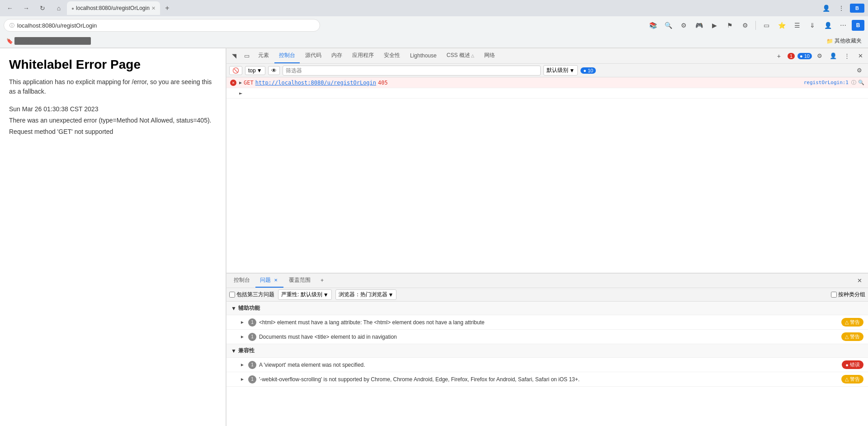 The width and height of the screenshot is (868, 426). What do you see at coordinates (854, 82) in the screenshot?
I see `error-source-info: ⓘ` at bounding box center [854, 82].